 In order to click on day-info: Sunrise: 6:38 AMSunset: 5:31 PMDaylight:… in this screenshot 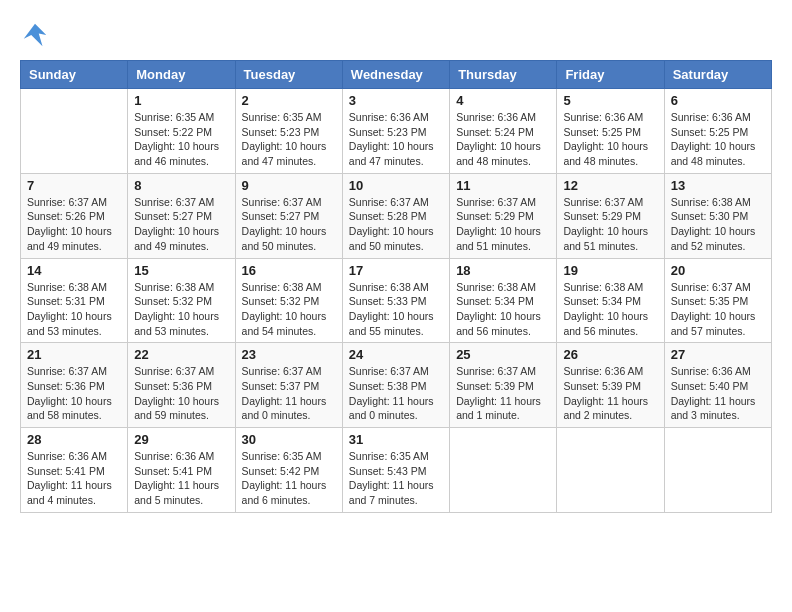, I will do `click(74, 310)`.